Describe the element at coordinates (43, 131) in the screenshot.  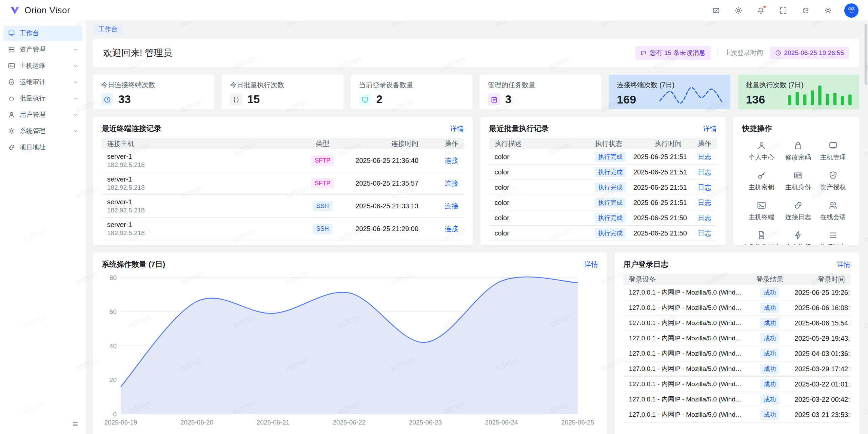
I see `sidebar-item-system: 系统管理` at that location.